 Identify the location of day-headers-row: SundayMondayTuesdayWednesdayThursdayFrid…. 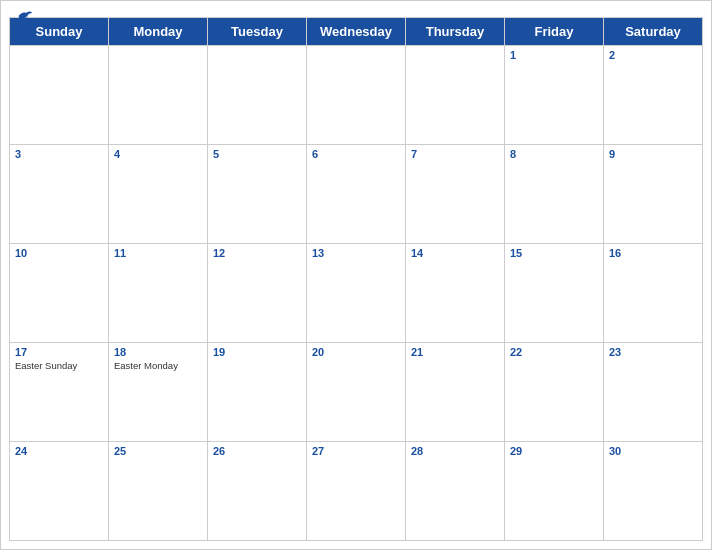
(356, 32).